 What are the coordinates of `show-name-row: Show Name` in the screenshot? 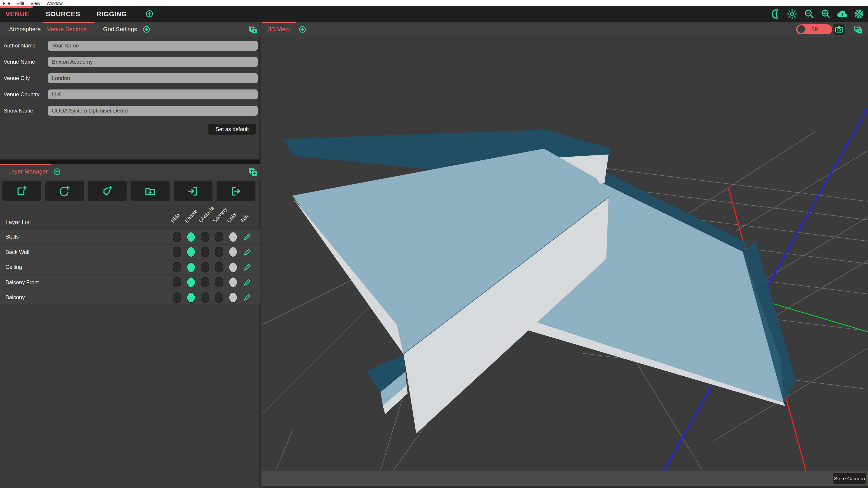 It's located at (130, 110).